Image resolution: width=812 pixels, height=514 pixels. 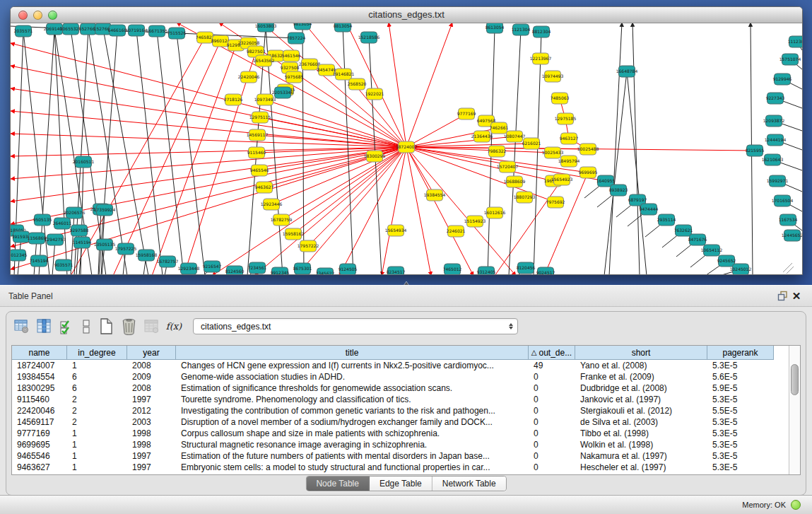 What do you see at coordinates (352, 467) in the screenshot?
I see `table-cell: Embryonic stem cells: a model to study s…` at bounding box center [352, 467].